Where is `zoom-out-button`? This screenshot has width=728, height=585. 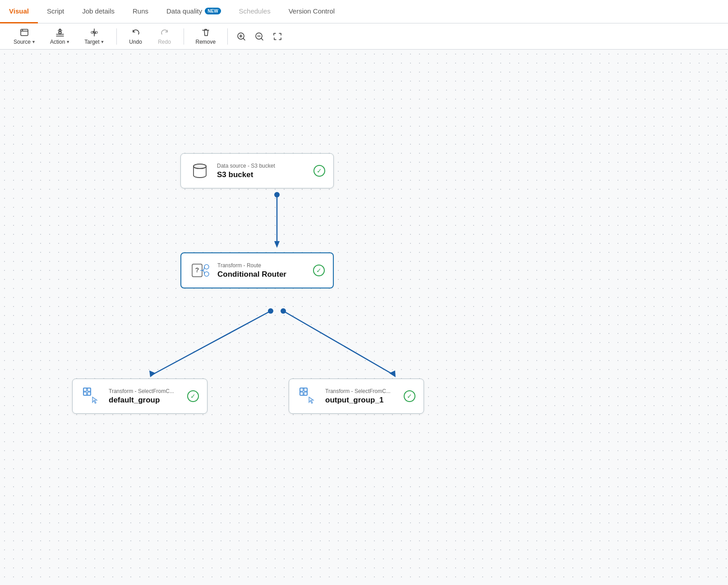
zoom-out-button is located at coordinates (259, 37).